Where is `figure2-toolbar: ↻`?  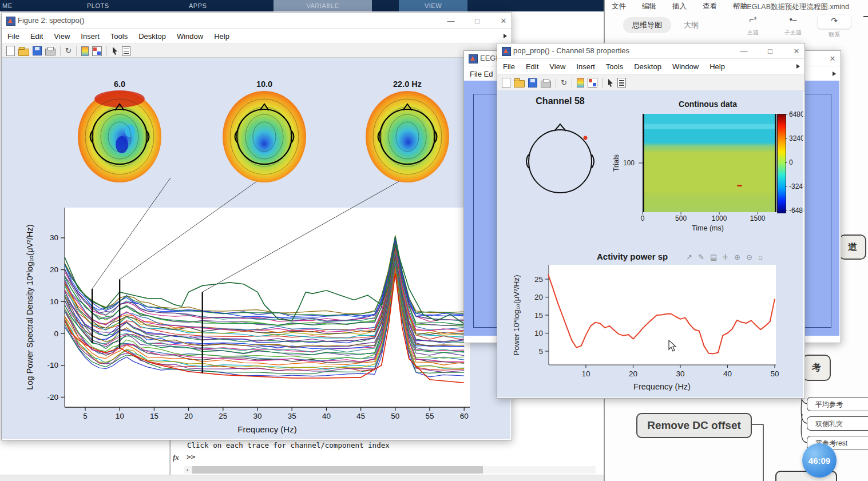
figure2-toolbar: ↻ is located at coordinates (256, 51).